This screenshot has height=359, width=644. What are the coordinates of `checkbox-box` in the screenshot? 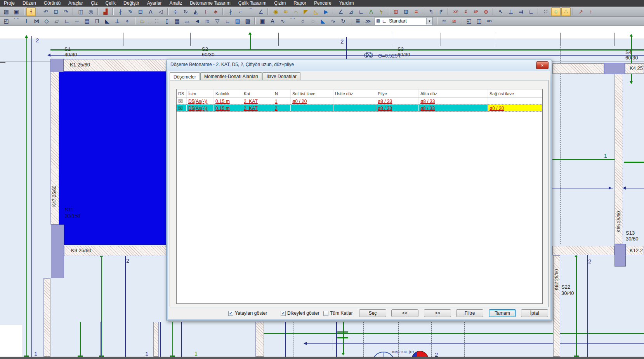 It's located at (326, 313).